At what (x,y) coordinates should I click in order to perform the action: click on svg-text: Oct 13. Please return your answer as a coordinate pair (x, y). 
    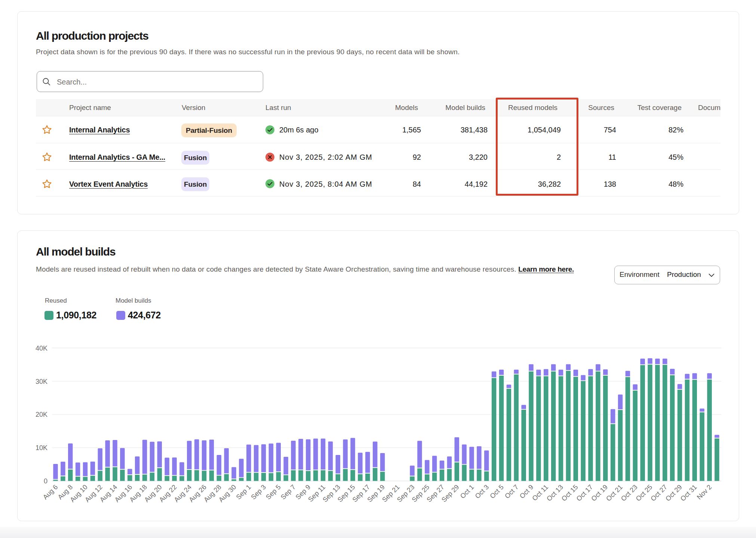
    Looking at the image, I should click on (555, 493).